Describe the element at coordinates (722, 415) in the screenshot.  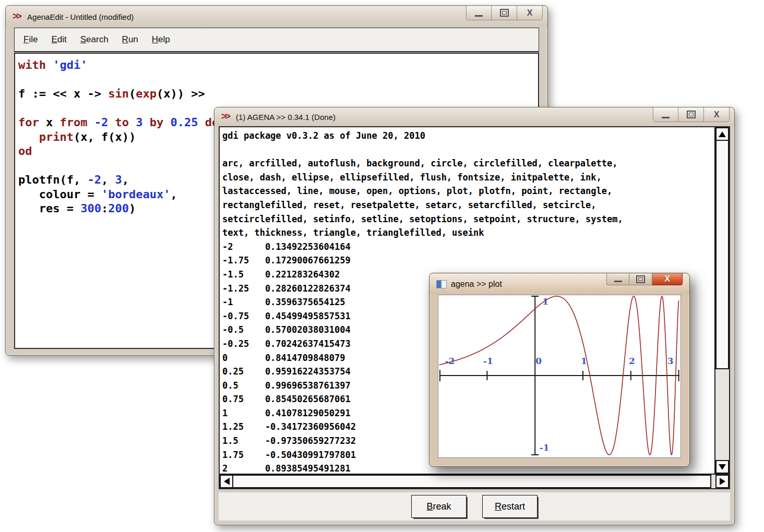
I see `vertical-scroll-track` at that location.